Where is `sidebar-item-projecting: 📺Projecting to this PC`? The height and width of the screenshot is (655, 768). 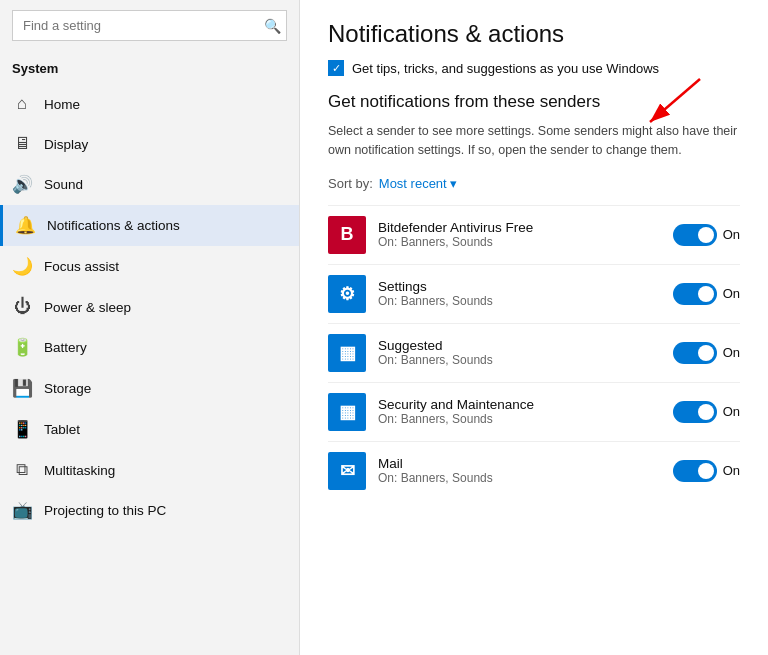 sidebar-item-projecting: 📺Projecting to this PC is located at coordinates (150, 510).